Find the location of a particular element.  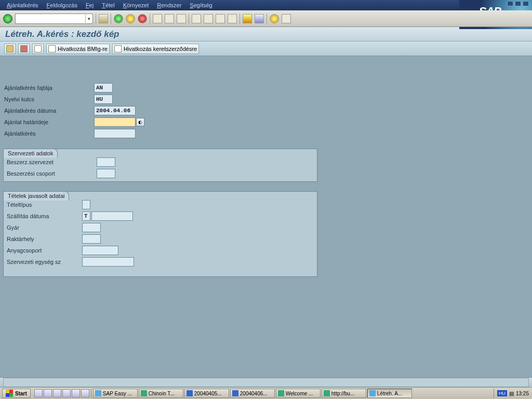

orgunit-label: Szervezeti egység sz is located at coordinates (44, 262).